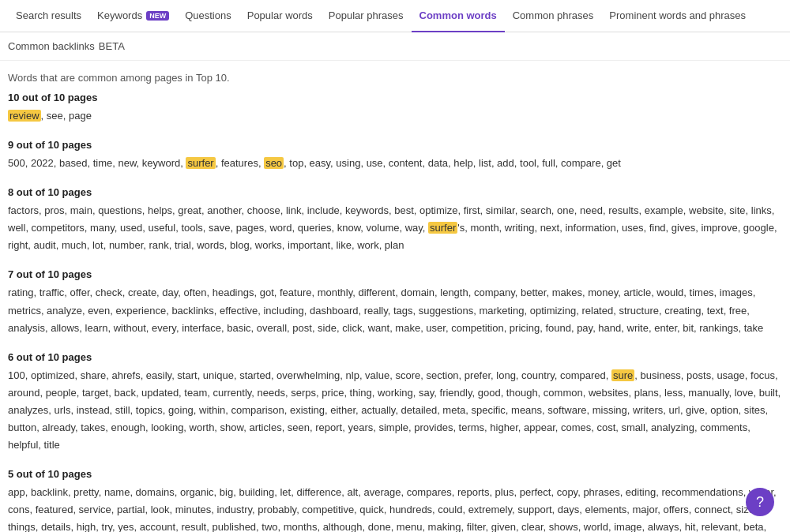 The image size is (790, 532). Describe the element at coordinates (452, 163) in the screenshot. I see `word-text: , top, easy, using, use, content, data, …` at that location.